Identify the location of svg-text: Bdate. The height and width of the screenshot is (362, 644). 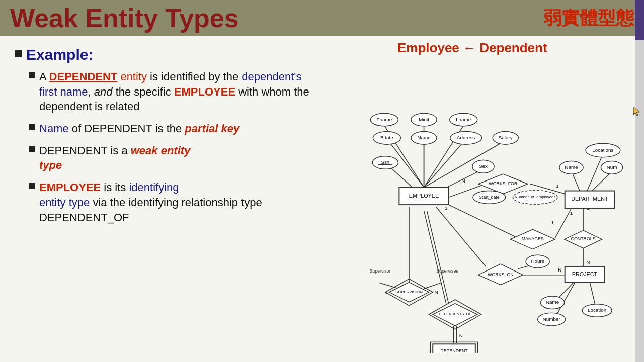
(387, 138).